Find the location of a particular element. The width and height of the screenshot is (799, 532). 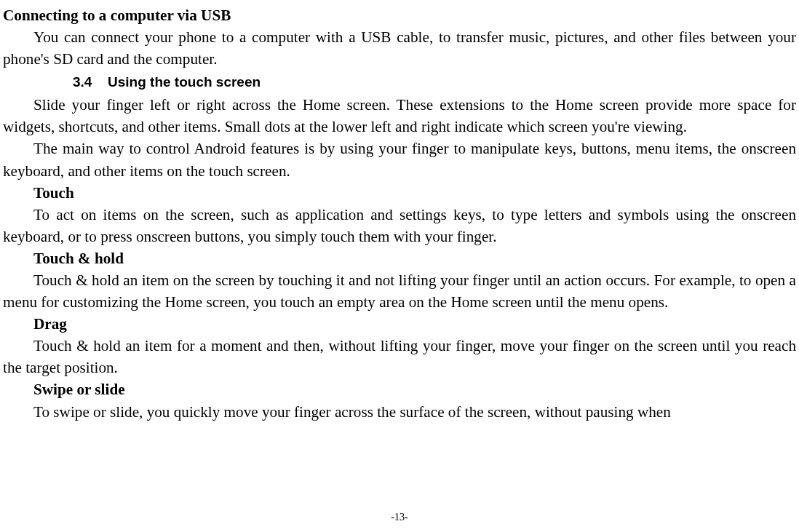

section-title: Using the touch screen is located at coordinates (184, 82).